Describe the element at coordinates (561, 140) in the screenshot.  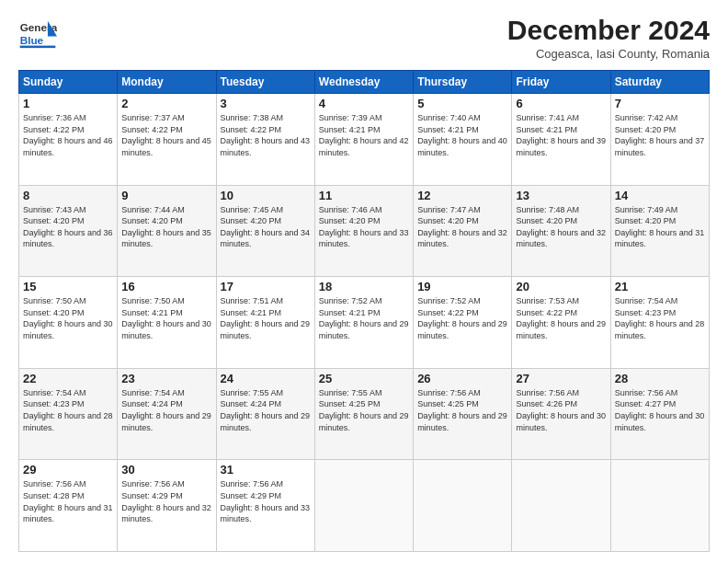
I see `calendar-cell: 6 Sunrise: 7:41 AM Sunset: 4:21 PM Dayli…` at that location.